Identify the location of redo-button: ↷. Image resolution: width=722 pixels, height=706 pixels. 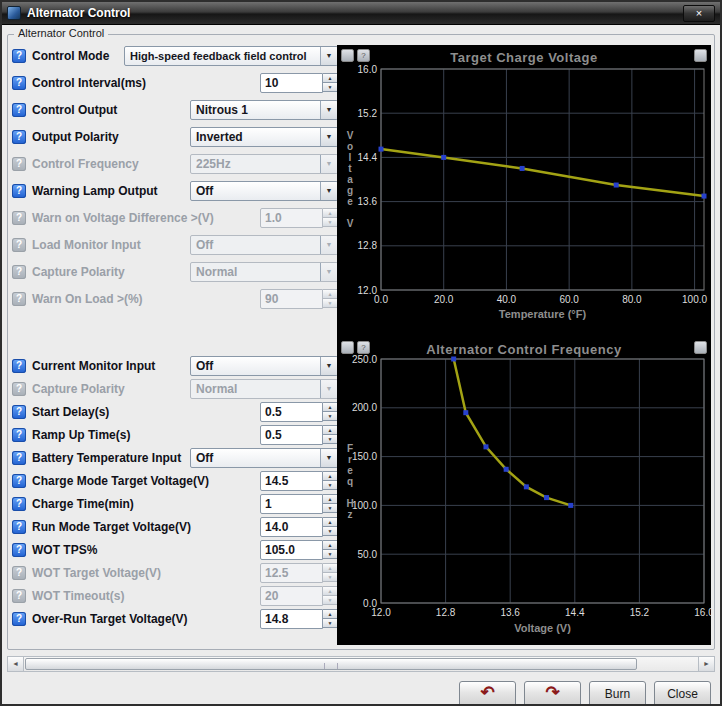
(552, 694).